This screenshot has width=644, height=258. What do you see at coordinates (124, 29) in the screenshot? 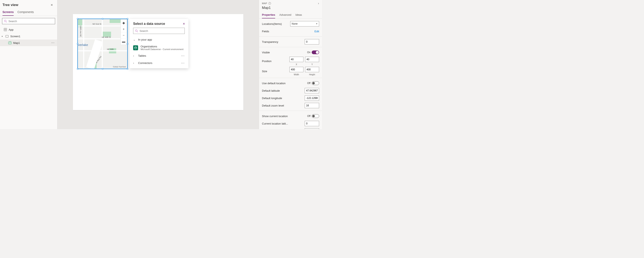
I see `zoom-in-button: +` at bounding box center [124, 29].